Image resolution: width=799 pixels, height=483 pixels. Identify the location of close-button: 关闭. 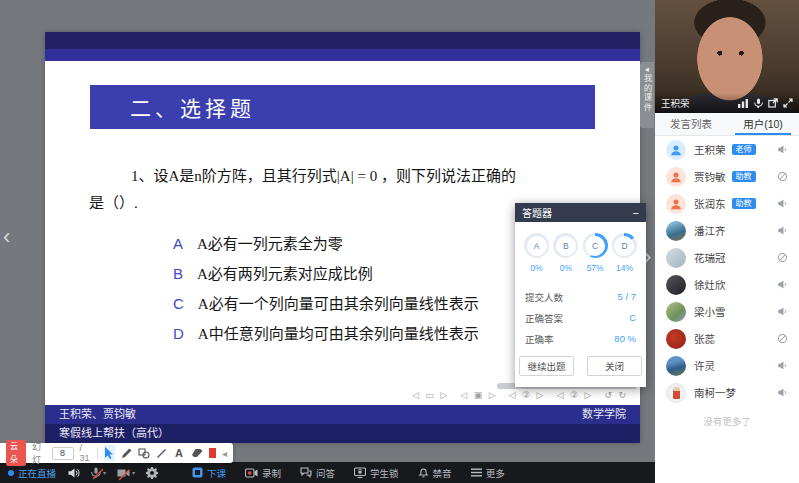
(614, 366).